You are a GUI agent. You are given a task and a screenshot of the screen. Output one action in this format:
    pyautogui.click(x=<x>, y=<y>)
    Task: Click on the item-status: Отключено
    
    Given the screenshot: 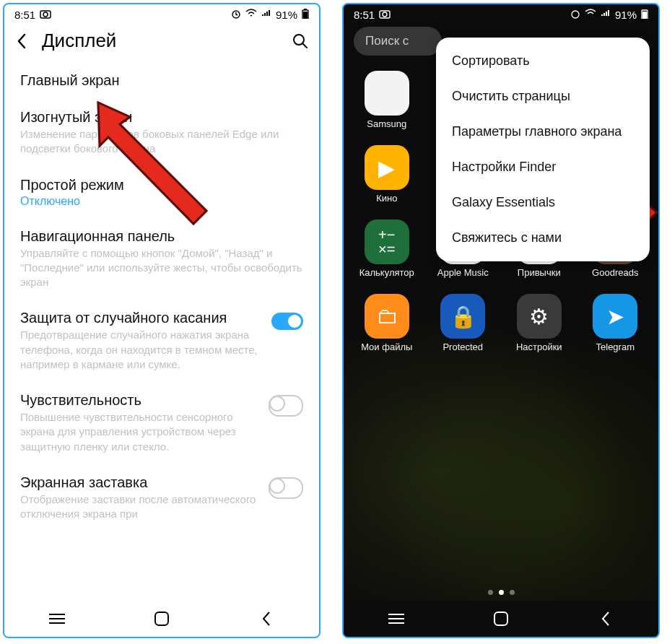 What is the action you would take?
    pyautogui.click(x=162, y=201)
    